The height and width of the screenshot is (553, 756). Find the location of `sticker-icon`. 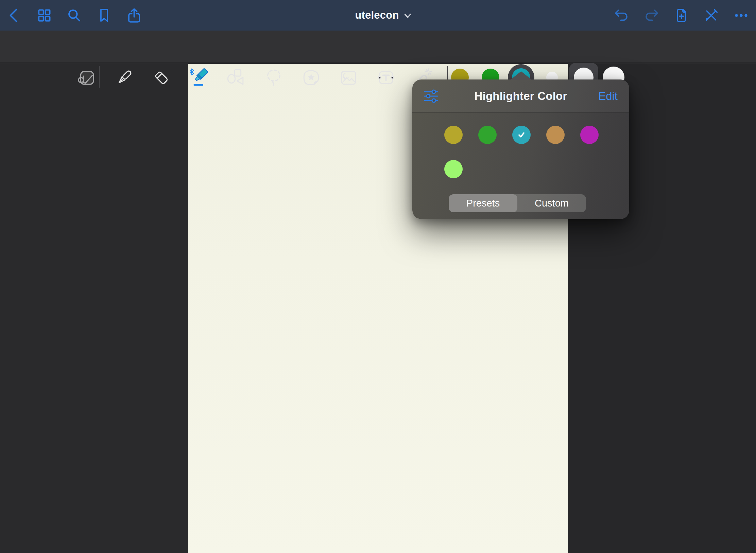

sticker-icon is located at coordinates (311, 77).